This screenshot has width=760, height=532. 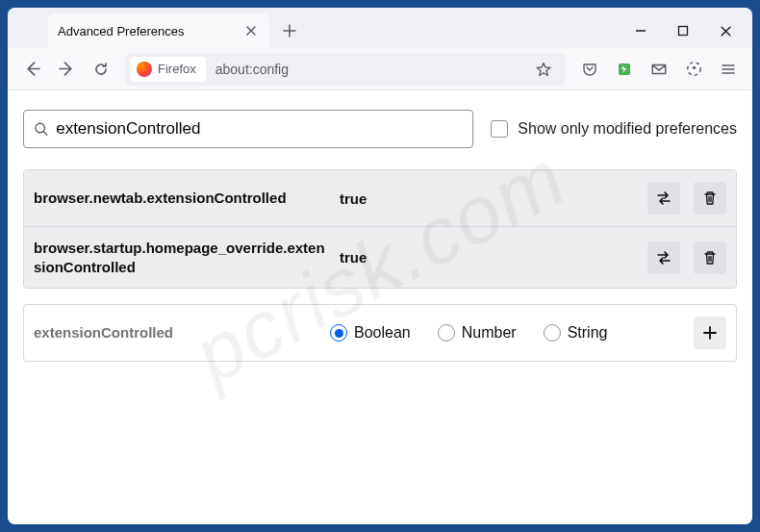 I want to click on forward-button, so click(x=66, y=69).